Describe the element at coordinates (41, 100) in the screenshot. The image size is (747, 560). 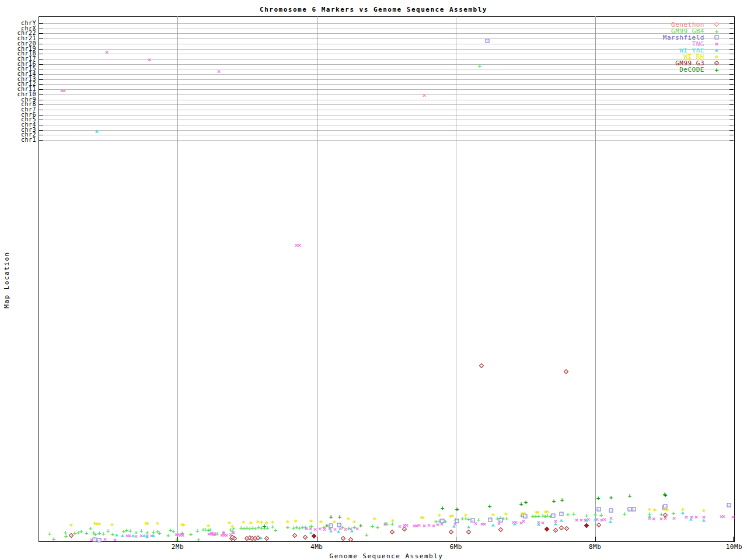
I see `y-tick-left-chr9` at that location.